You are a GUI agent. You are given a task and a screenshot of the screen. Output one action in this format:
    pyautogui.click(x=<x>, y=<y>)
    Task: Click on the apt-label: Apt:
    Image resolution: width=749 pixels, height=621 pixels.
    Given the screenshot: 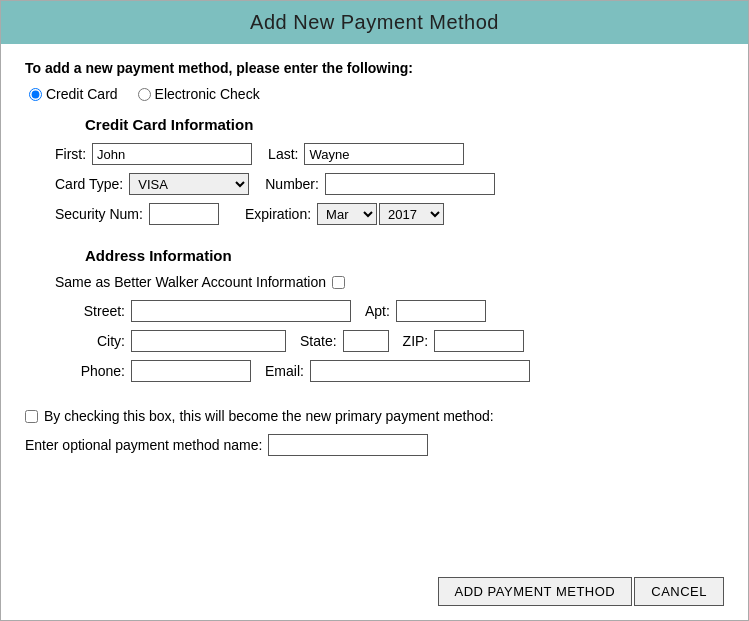 What is the action you would take?
    pyautogui.click(x=378, y=311)
    